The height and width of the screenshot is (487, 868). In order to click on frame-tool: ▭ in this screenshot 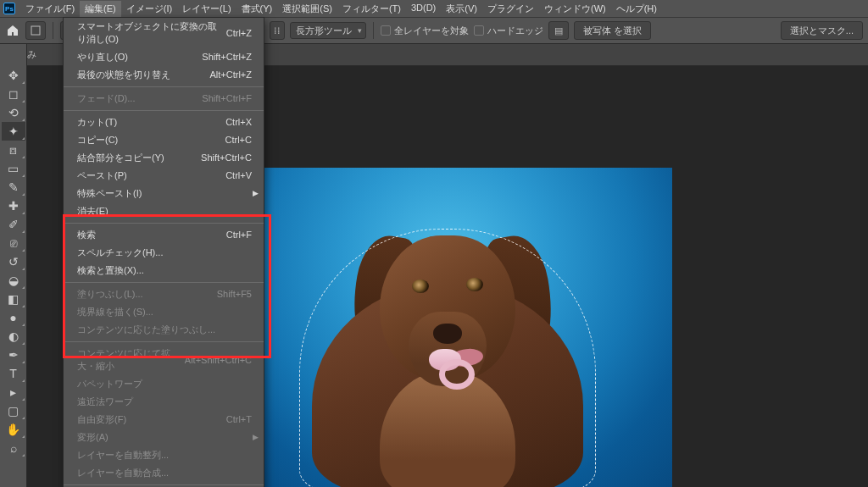, I will do `click(14, 169)`.